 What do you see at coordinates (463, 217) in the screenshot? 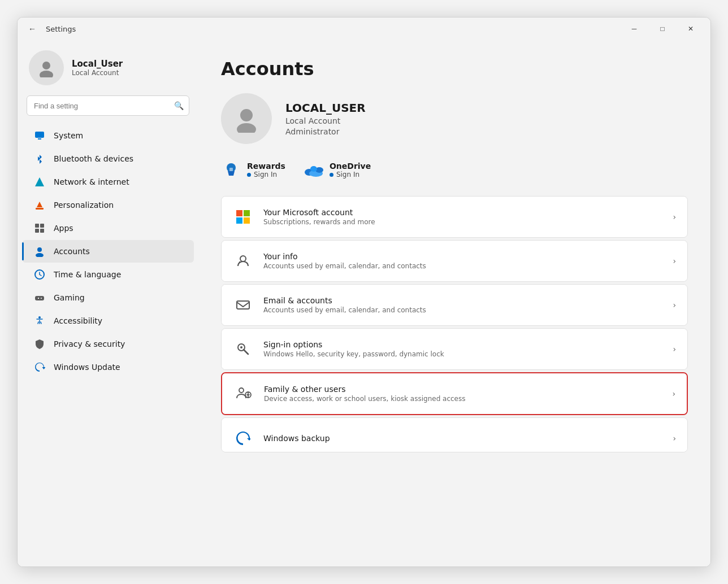
I see `microsoft-account-text: Your Microsoft account Subscriptions, re…` at bounding box center [463, 217].